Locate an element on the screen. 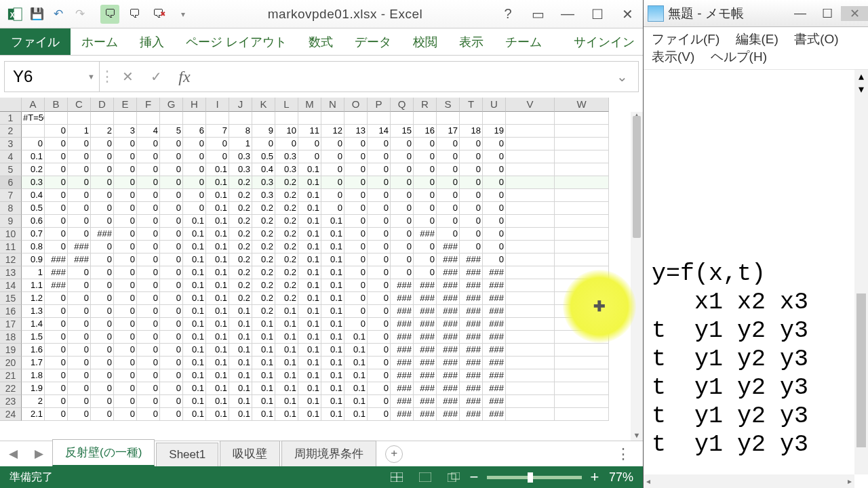 The height and width of the screenshot is (488, 868). sheet-options-icon: ⋮ is located at coordinates (623, 454).